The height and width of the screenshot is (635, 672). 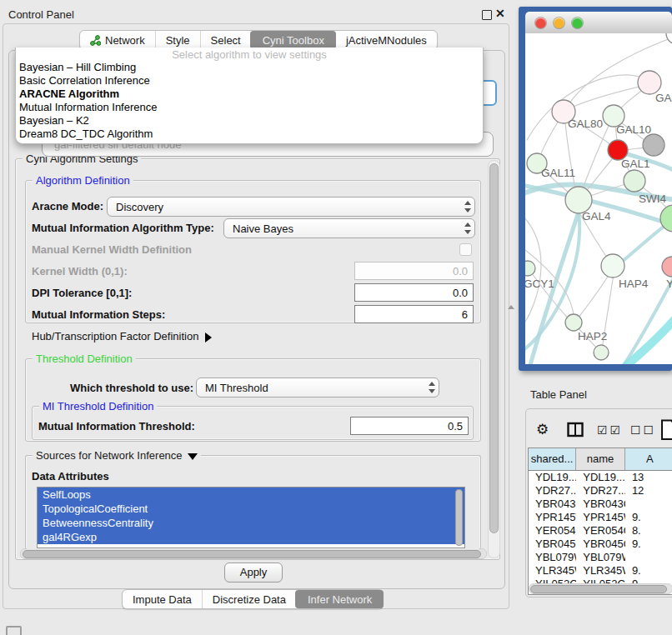 What do you see at coordinates (249, 94) in the screenshot?
I see `algorithm-option-aracne-algorithm: ARACNE Algorithm` at bounding box center [249, 94].